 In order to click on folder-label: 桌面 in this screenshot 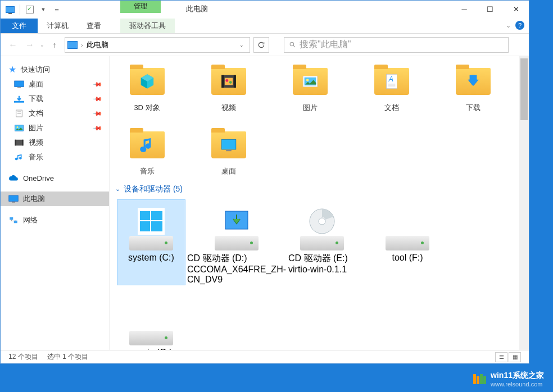, I will do `click(229, 172)`.